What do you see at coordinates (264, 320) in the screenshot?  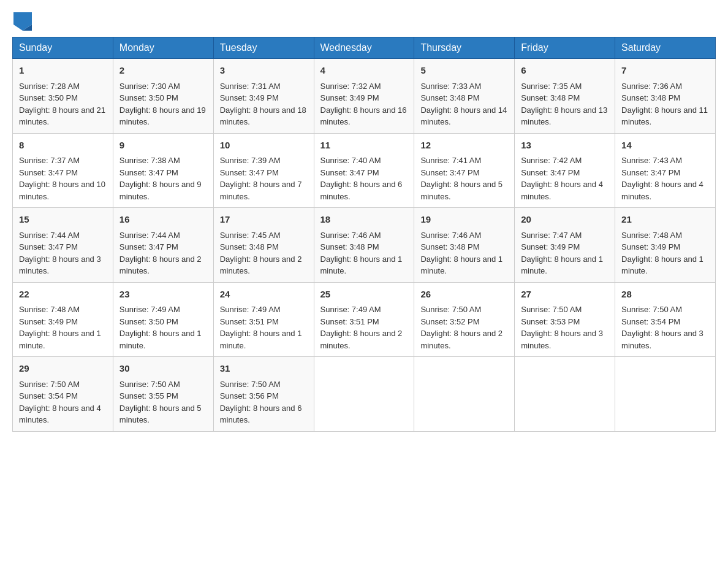 I see `calendar-cell: 24Sunrise: 7:49 AMSunset: 3:51 PMDayligh…` at bounding box center [264, 320].